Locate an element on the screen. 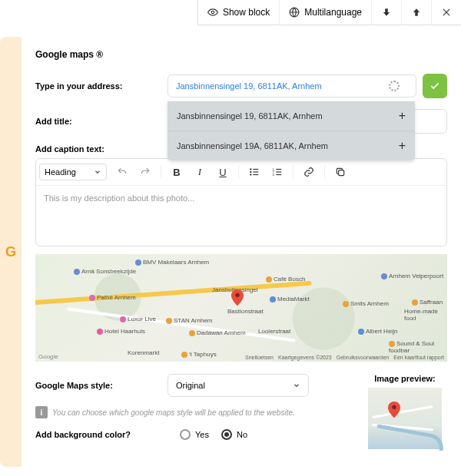 The image size is (461, 476). arrow-up-icon is located at coordinates (416, 12).